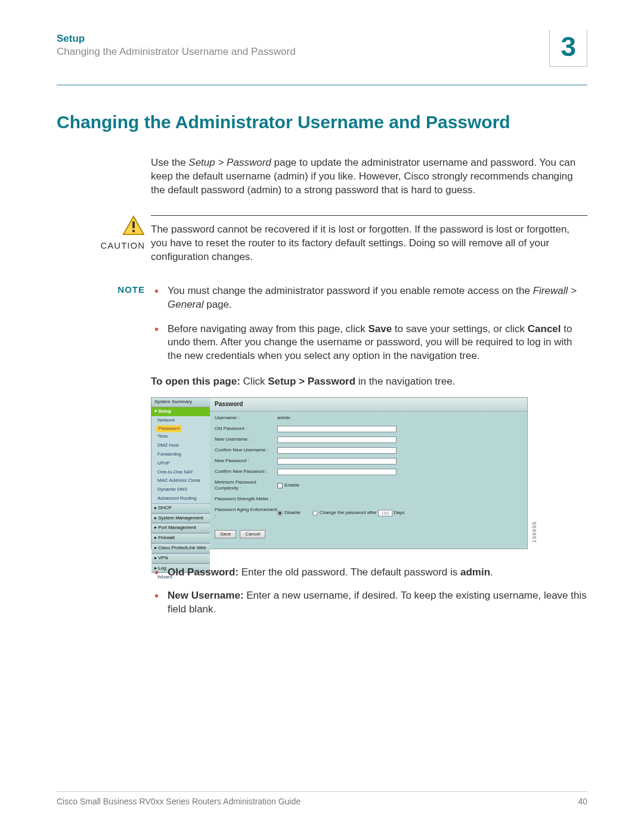 This screenshot has width=644, height=833. Describe the element at coordinates (369, 324) in the screenshot. I see `note-list: You must change the administrator passwo…` at that location.